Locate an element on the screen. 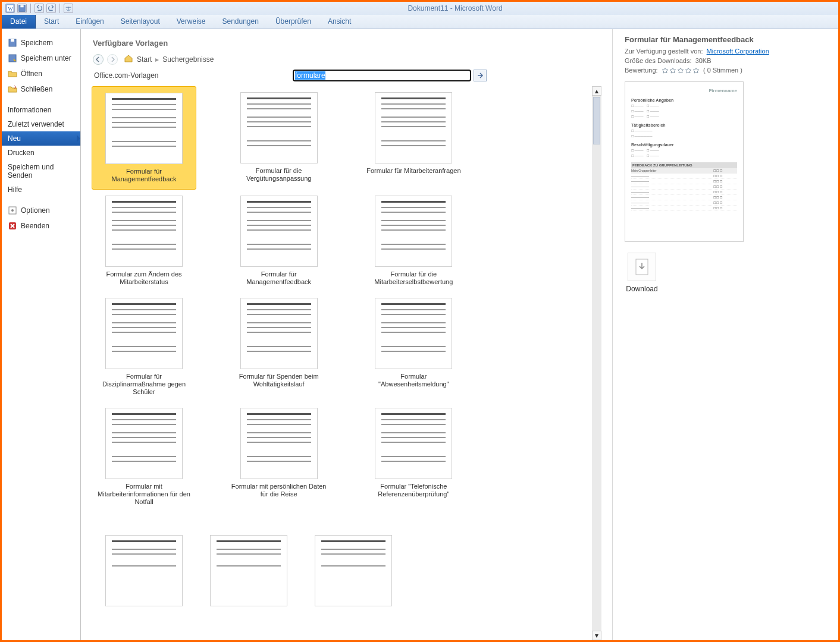  sidebar-item-close: Schließen is located at coordinates (41, 89).